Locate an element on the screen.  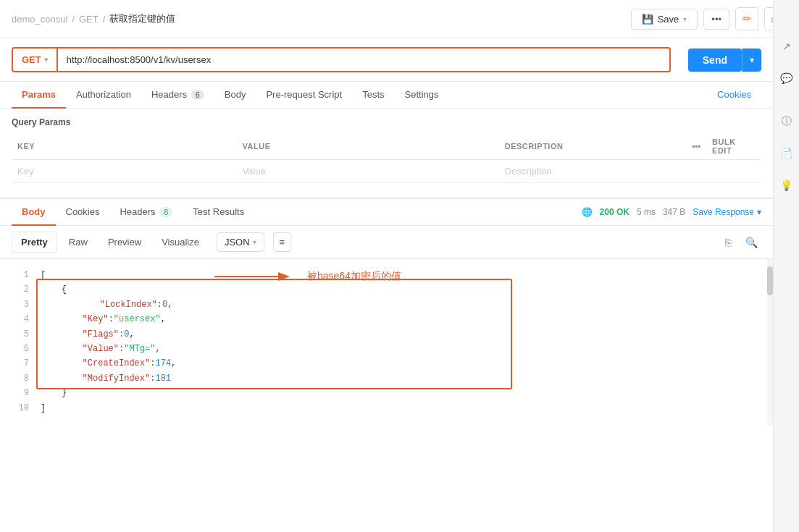
key-placeholder: Key is located at coordinates (25, 171).